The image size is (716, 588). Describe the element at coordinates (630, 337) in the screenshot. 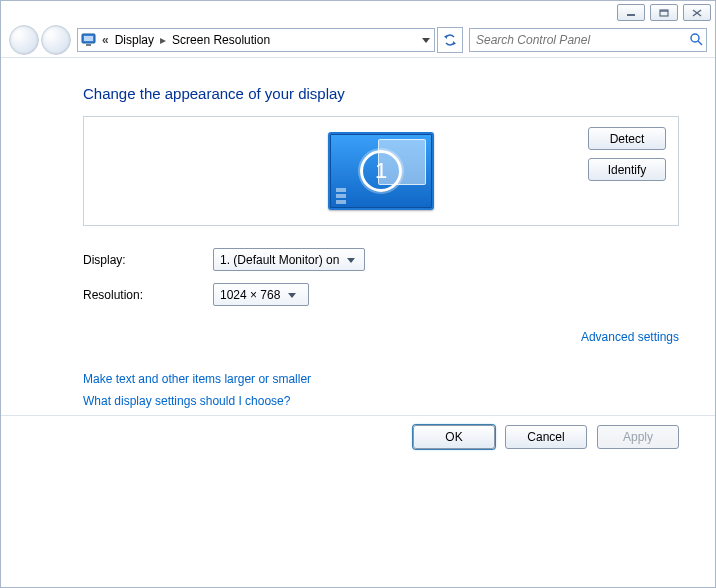

I see `advanced-settings-link: Advanced settings` at that location.